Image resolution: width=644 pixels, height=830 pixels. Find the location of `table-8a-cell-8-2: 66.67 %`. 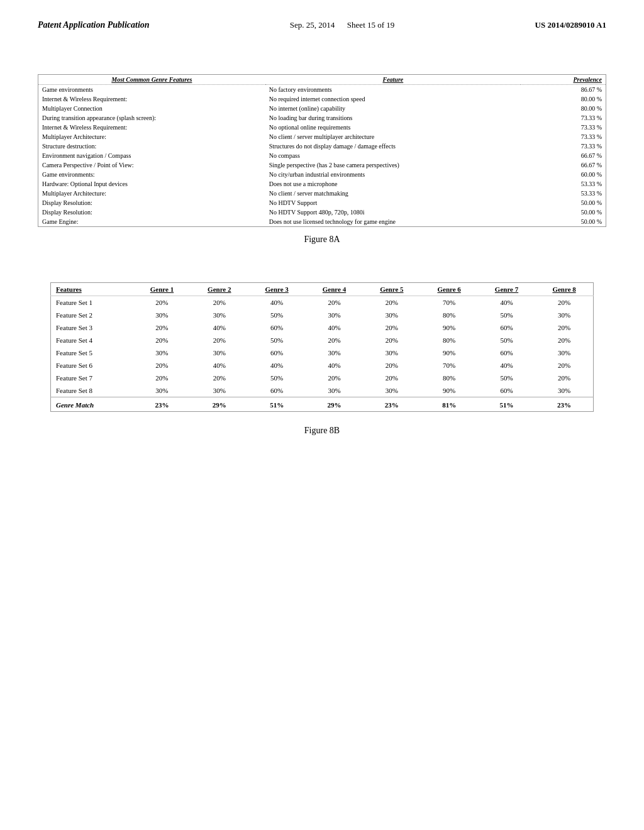

table-8a-cell-8-2: 66.67 % is located at coordinates (564, 165).